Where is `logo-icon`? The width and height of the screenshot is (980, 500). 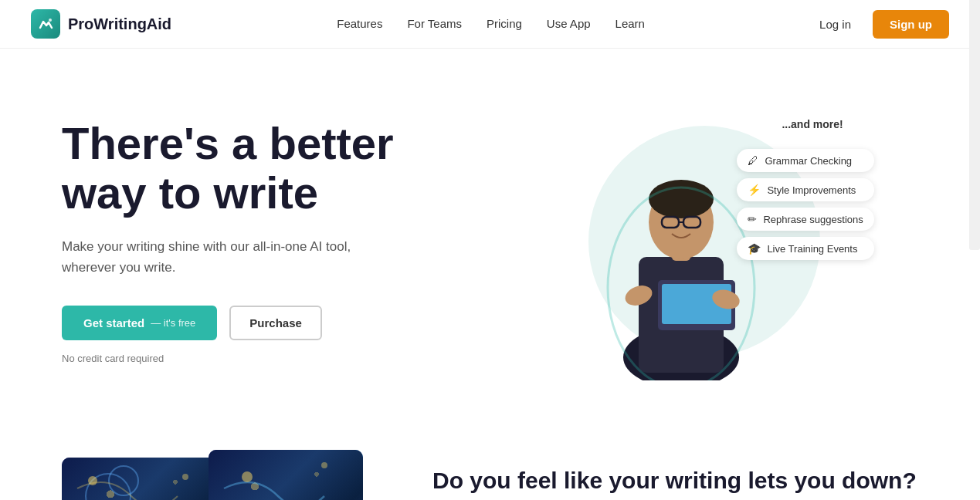
logo-icon is located at coordinates (46, 24).